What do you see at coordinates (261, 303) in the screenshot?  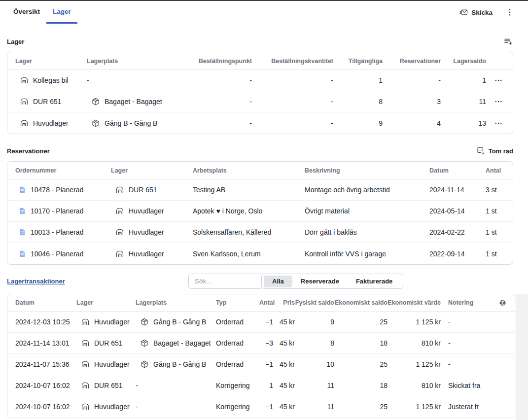 I see `transaktioner-table-header: Datum Lager Lagerplats Typ Antal Pris Fy…` at bounding box center [261, 303].